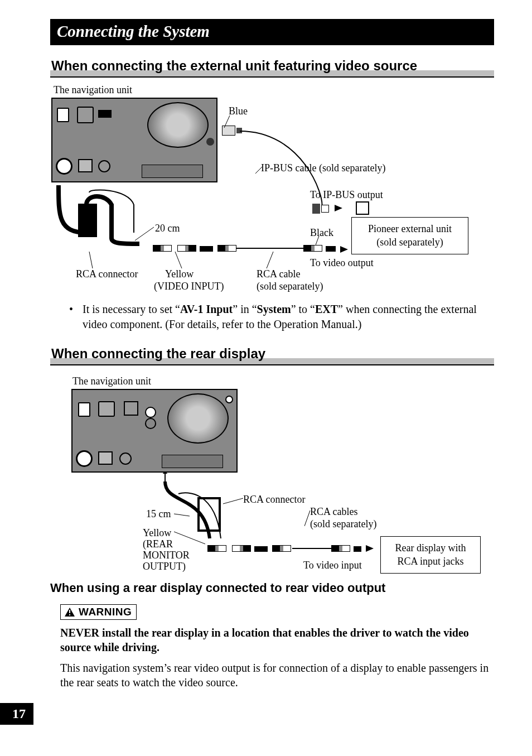  What do you see at coordinates (107, 275) in the screenshot?
I see `label-rca-connector: RCA connector` at bounding box center [107, 275].